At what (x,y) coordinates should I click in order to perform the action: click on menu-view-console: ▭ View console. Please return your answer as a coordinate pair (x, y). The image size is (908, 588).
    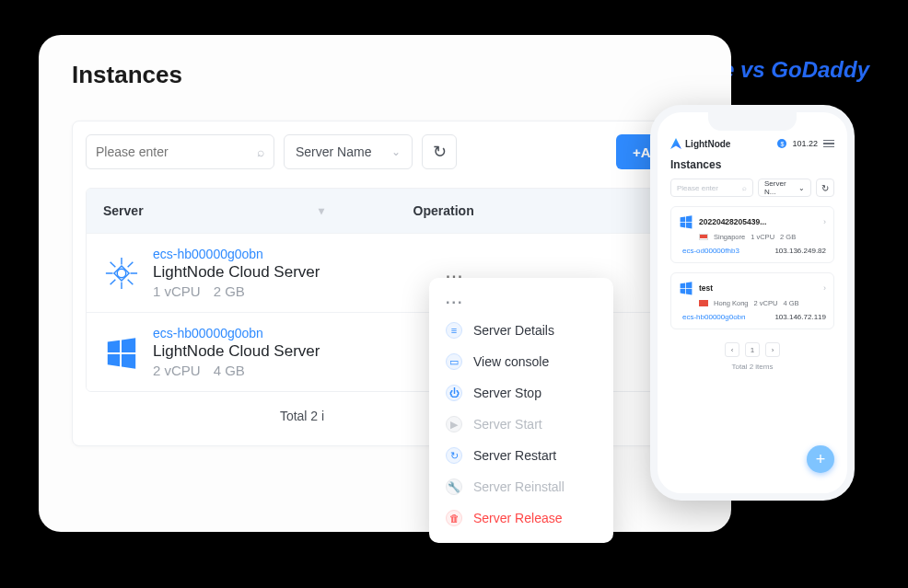
    Looking at the image, I should click on (521, 362).